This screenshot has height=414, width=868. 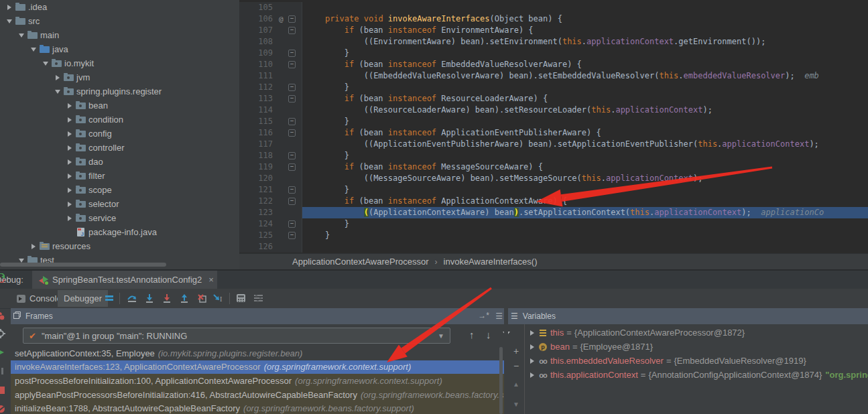 I want to click on line-number: 117, so click(x=256, y=145).